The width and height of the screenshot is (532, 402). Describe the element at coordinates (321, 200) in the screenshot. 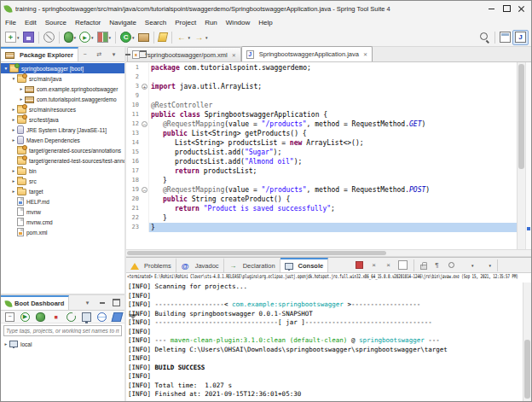

I see `code-line: 20public String createProduct() {` at that location.